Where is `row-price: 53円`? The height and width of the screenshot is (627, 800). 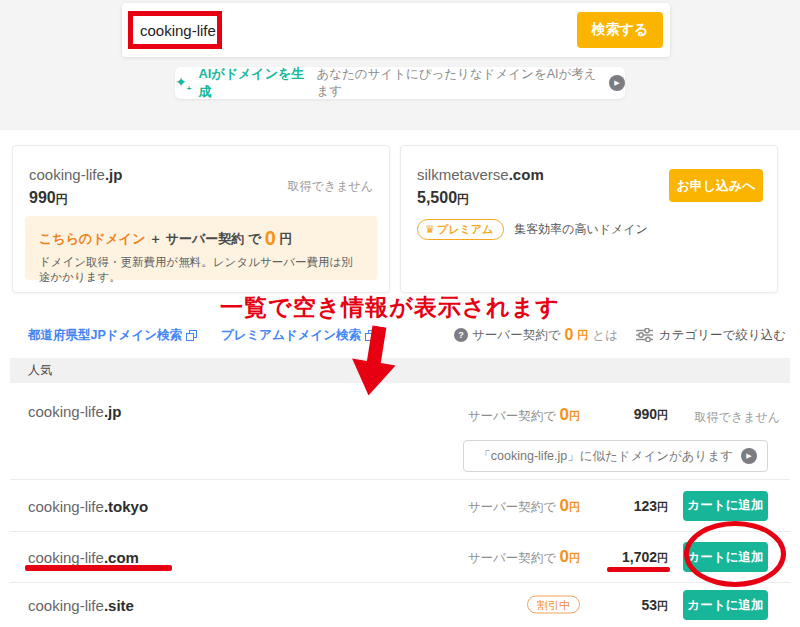
row-price: 53円 is located at coordinates (654, 606).